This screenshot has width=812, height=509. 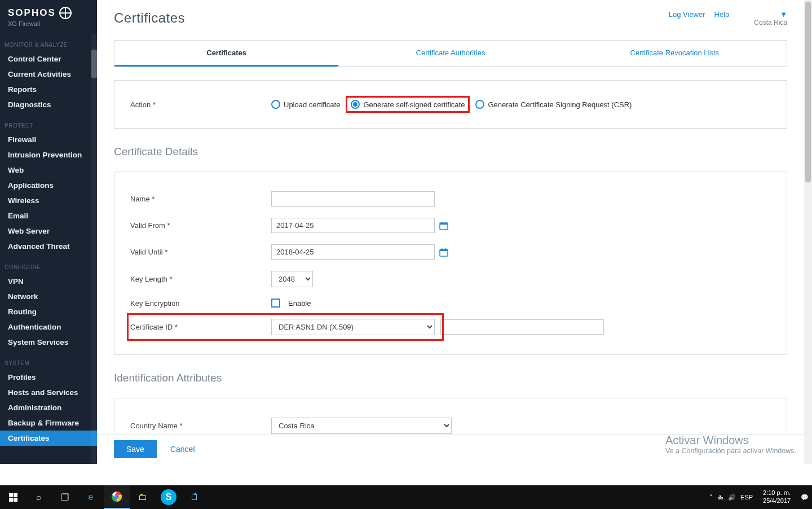 What do you see at coordinates (65, 497) in the screenshot?
I see `task-view-icon: ❐` at bounding box center [65, 497].